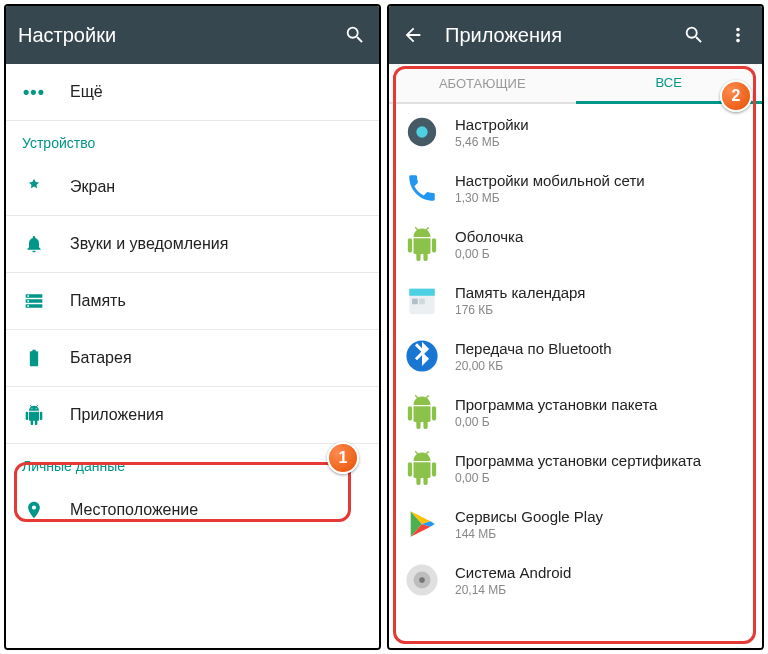 The height and width of the screenshot is (654, 768). Describe the element at coordinates (578, 468) in the screenshot. I see `app-meta: Программа установки сертификата0,00 Б` at that location.